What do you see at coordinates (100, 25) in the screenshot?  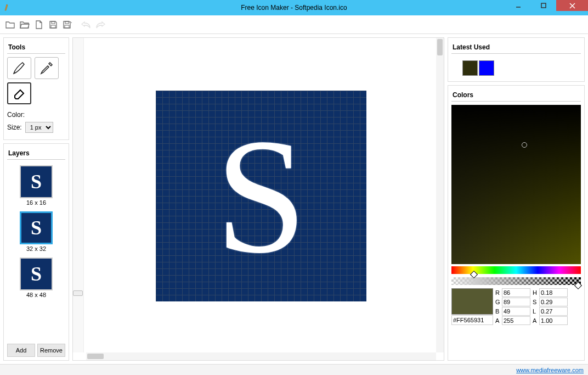 I see `redo-icon` at bounding box center [100, 25].